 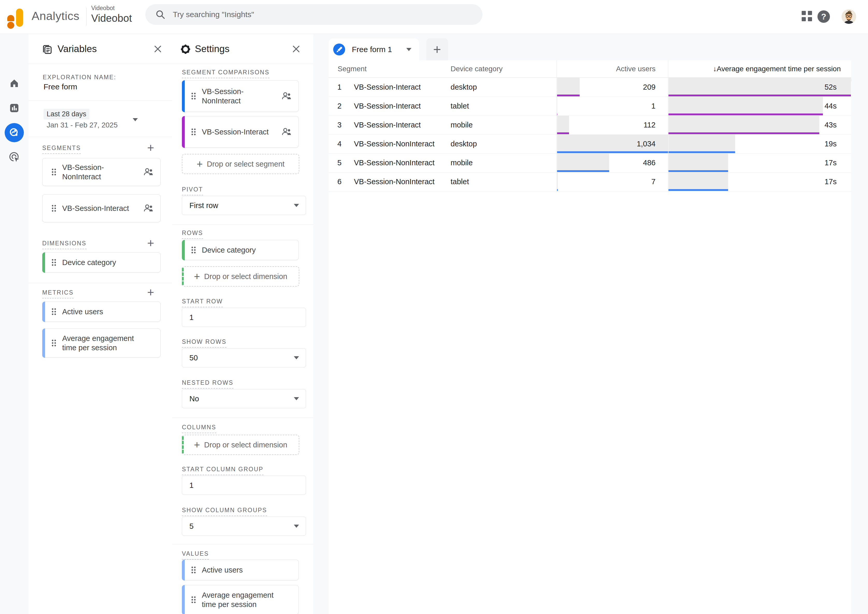 What do you see at coordinates (244, 318) in the screenshot?
I see `start-row-input: 1` at bounding box center [244, 318].